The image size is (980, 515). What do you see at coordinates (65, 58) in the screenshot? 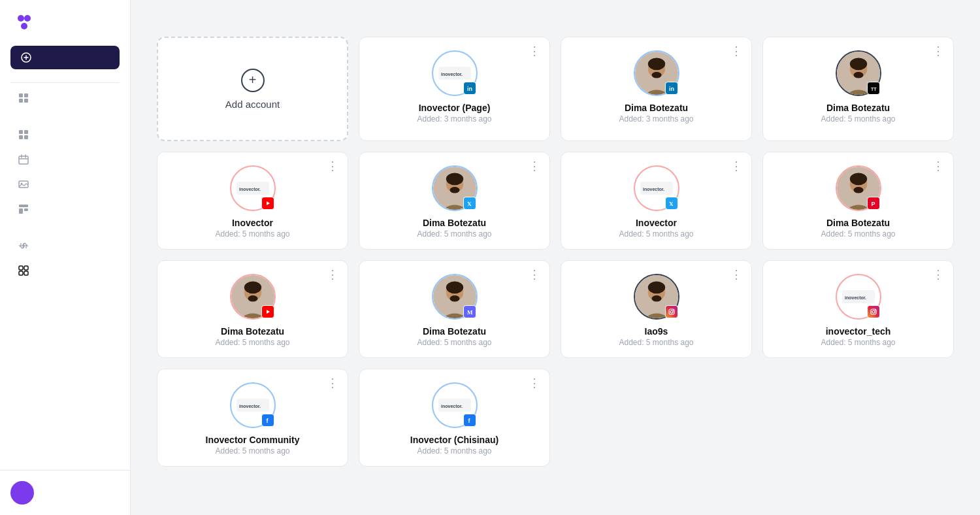
I see `create-post-button` at bounding box center [65, 58].